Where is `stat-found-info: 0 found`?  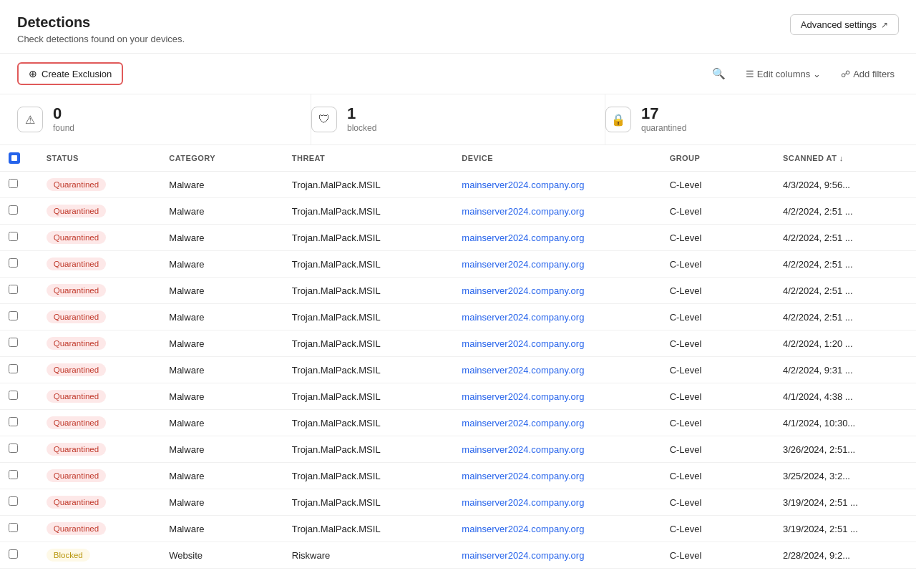
stat-found-info: 0 found is located at coordinates (64, 119).